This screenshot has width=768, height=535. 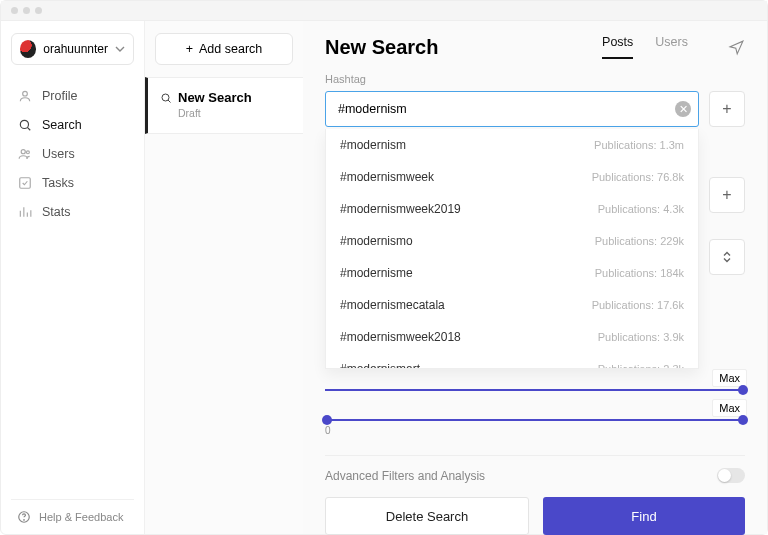 What do you see at coordinates (234, 113) in the screenshot?
I see `search-card-status: Draft` at bounding box center [234, 113].